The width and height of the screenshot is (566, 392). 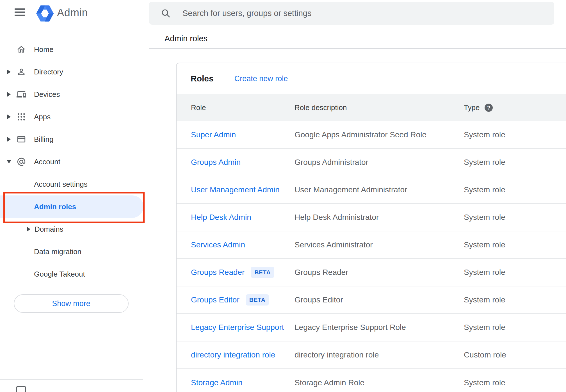 What do you see at coordinates (371, 245) in the screenshot?
I see `table-row: Services Admin Services Administrator Sy…` at bounding box center [371, 245].